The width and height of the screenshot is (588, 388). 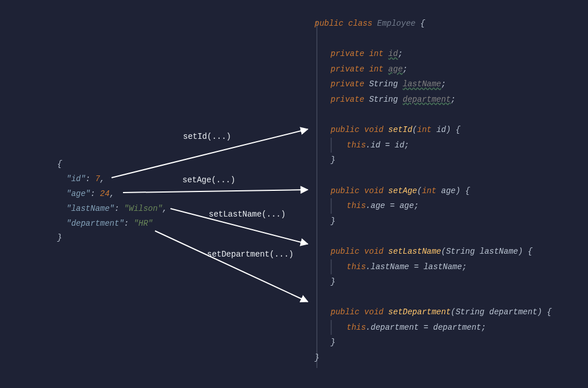 What do you see at coordinates (117, 224) in the screenshot?
I see `json-prop-department: "department": "HR"` at bounding box center [117, 224].